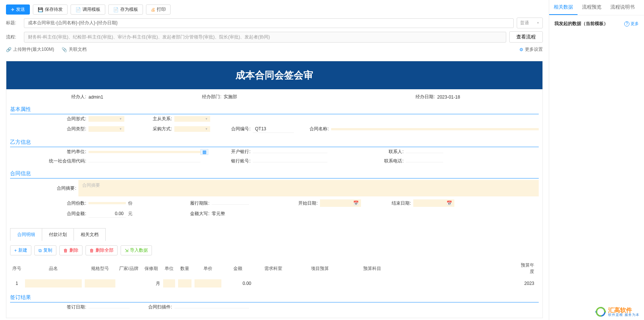  Describe the element at coordinates (71, 250) in the screenshot. I see `delete-button: 🗑删除` at that location.